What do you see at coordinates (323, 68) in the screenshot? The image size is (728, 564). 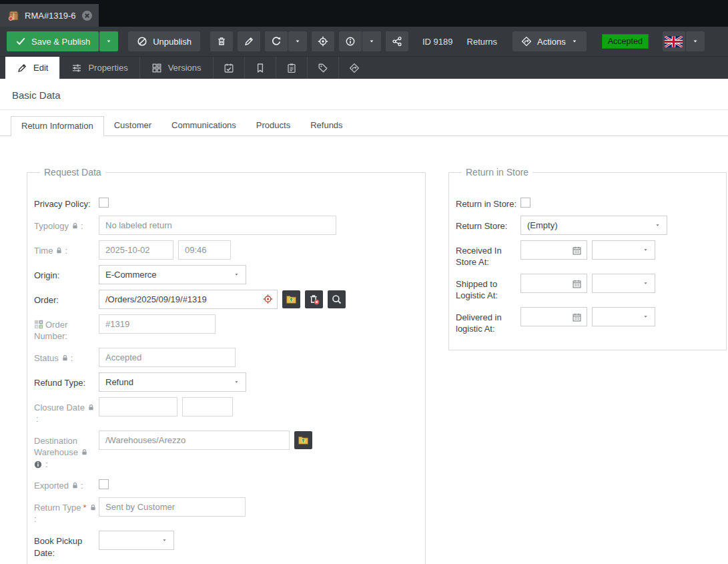 I see `tags-tab-button` at bounding box center [323, 68].